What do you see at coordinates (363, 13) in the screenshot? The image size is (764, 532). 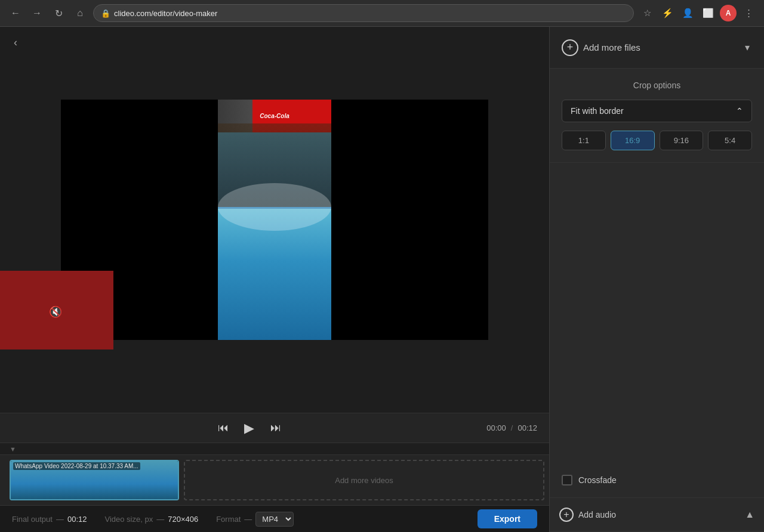 I see `address-bar: 🔒 clideo.com/editor/video-maker` at bounding box center [363, 13].